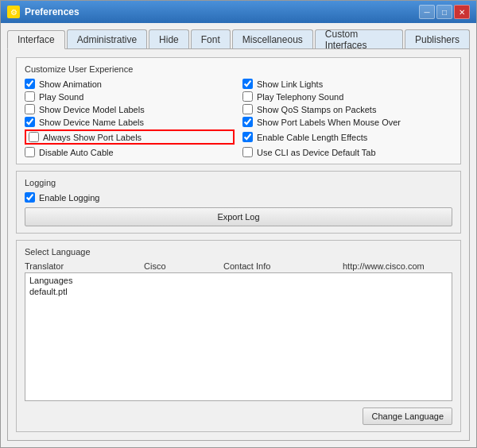 The width and height of the screenshot is (477, 448). Describe the element at coordinates (248, 122) in the screenshot. I see `checkbox-show-port-labels-mouse-input` at that location.